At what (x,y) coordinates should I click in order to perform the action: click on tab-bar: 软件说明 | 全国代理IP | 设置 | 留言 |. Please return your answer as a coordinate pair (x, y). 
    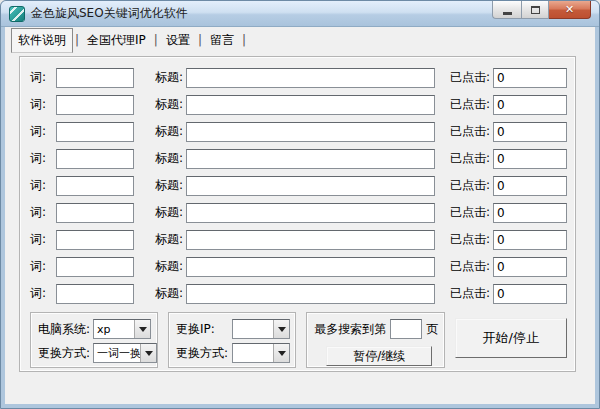
    Looking at the image, I should click on (300, 40).